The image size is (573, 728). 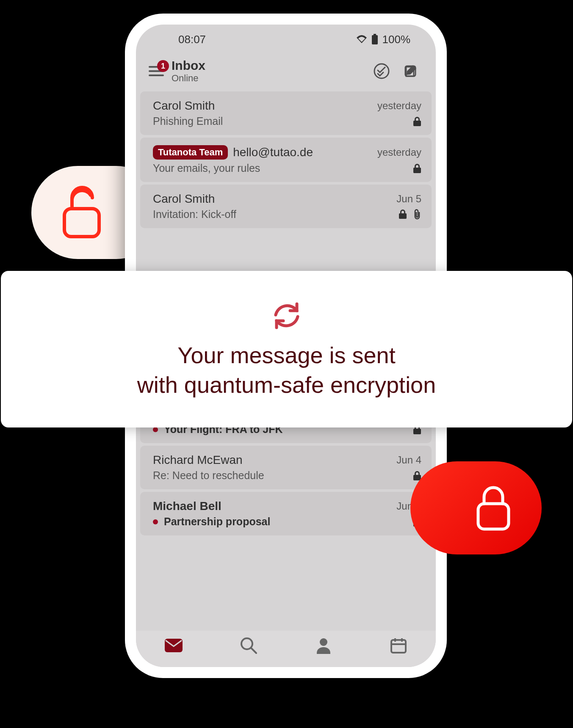 What do you see at coordinates (399, 645) in the screenshot?
I see `nav-calendar-button` at bounding box center [399, 645].